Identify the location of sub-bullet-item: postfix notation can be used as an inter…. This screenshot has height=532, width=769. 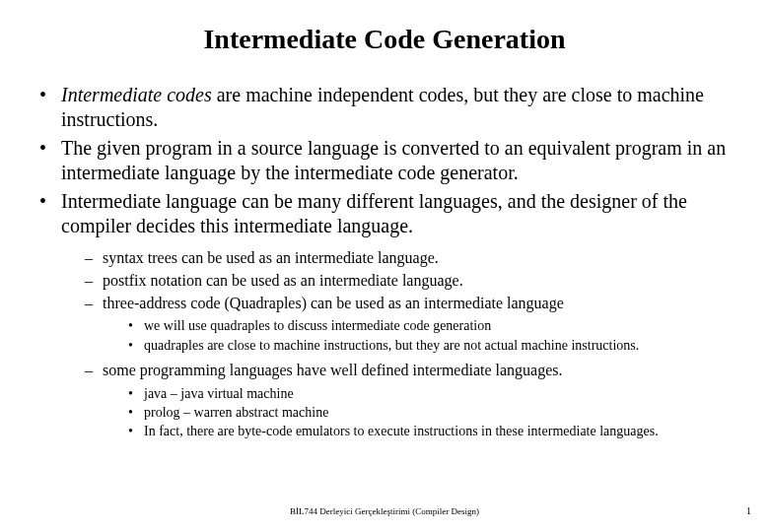
(421, 282).